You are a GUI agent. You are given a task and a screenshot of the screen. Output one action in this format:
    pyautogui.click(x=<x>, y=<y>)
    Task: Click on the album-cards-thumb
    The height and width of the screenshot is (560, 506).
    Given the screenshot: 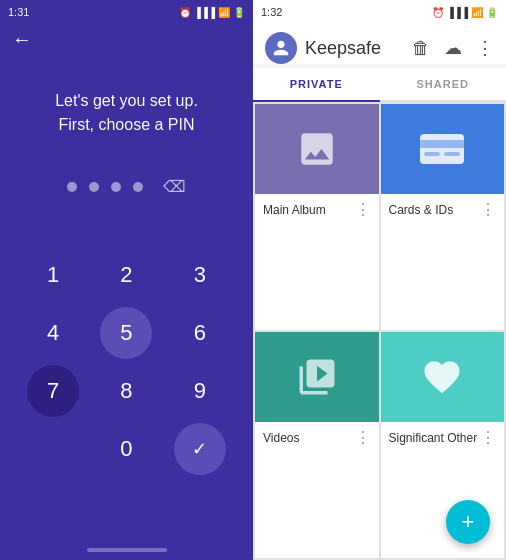 What is the action you would take?
    pyautogui.click(x=443, y=149)
    